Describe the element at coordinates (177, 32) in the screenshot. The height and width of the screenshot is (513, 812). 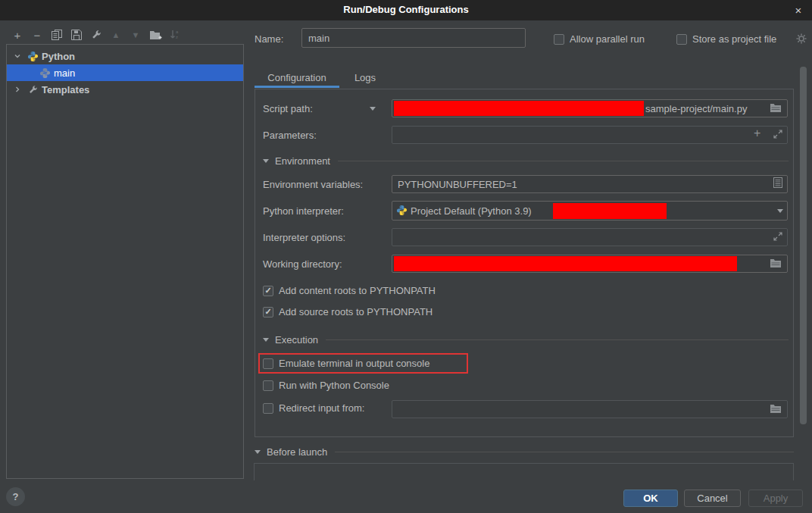
I see `svg-text: a` at that location.